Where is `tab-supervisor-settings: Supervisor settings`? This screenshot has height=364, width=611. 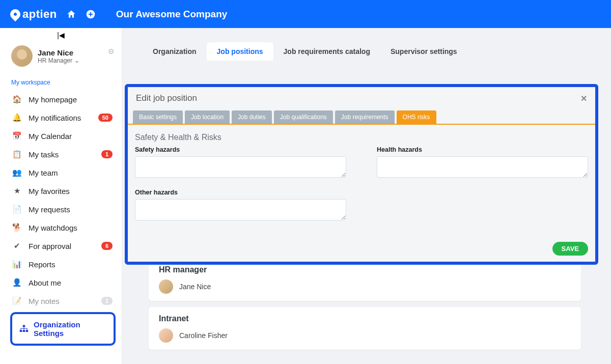 tab-supervisor-settings: Supervisor settings is located at coordinates (424, 51).